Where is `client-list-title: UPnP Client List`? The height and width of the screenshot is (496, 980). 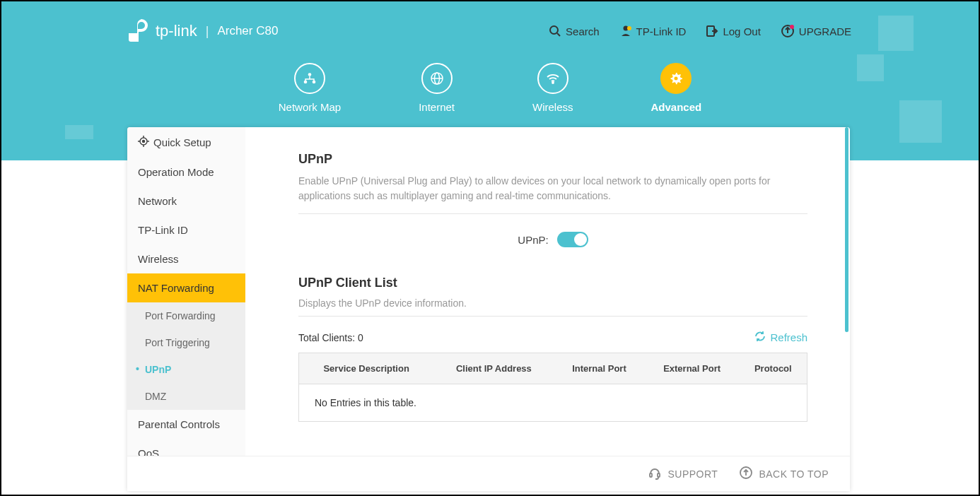 client-list-title: UPnP Client List is located at coordinates (553, 283).